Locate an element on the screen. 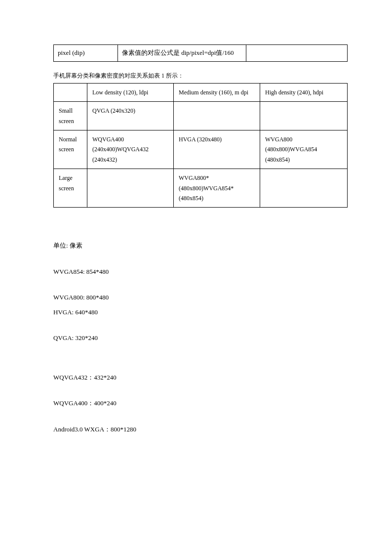 This screenshot has height=555, width=392. table-caption: 手机屏幕分类和像素密度的对应关系如表 1 所示： is located at coordinates (200, 76).